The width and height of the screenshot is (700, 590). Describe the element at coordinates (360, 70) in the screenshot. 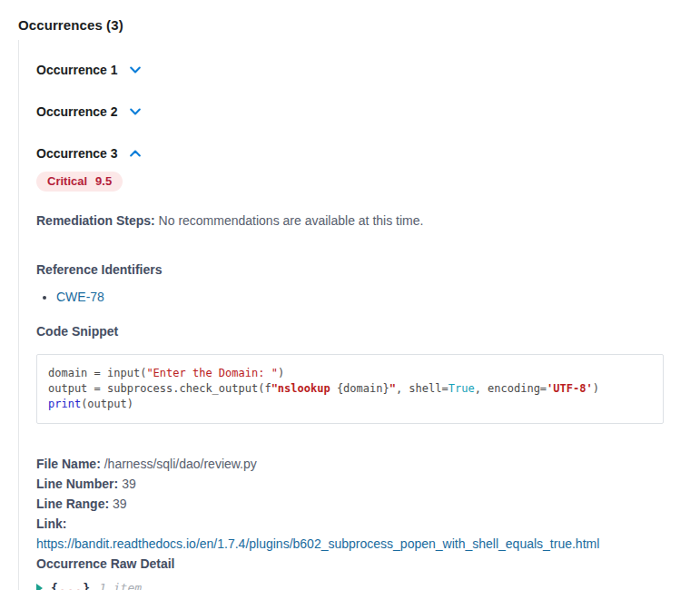

I see `occurrence-toggle-1: Occurrence 1` at that location.